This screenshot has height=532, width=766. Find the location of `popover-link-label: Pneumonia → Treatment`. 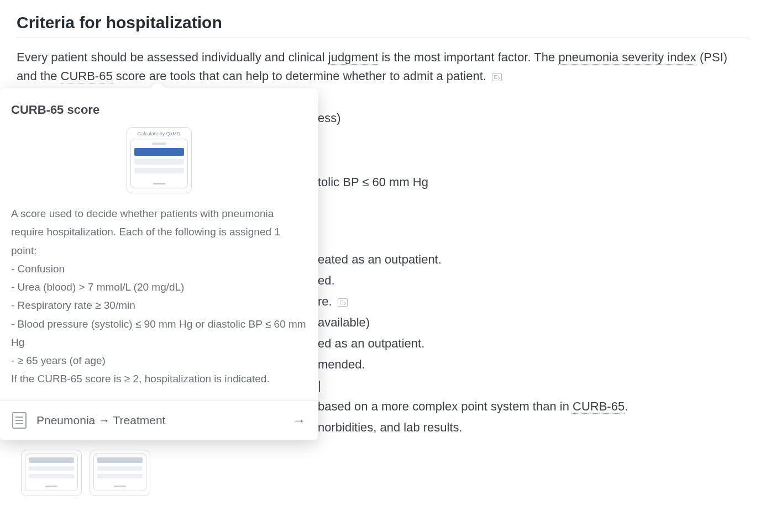

popover-link-label: Pneumonia → Treatment is located at coordinates (159, 420).